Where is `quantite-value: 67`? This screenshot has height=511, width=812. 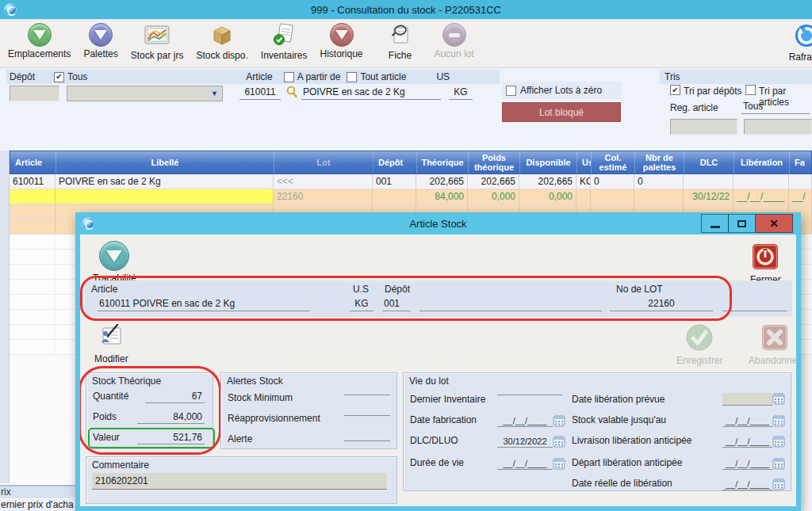
quantite-value: 67 is located at coordinates (174, 397).